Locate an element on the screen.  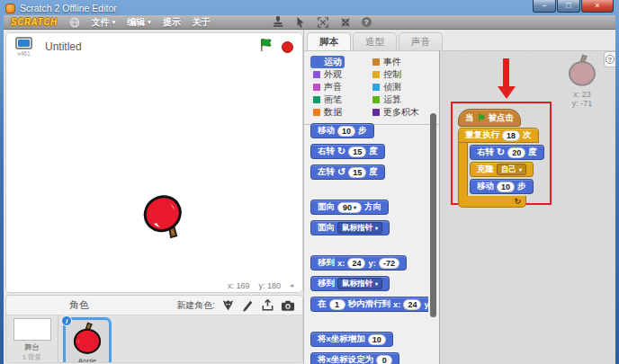
tab-scripts: 脚本 is located at coordinates (329, 41).